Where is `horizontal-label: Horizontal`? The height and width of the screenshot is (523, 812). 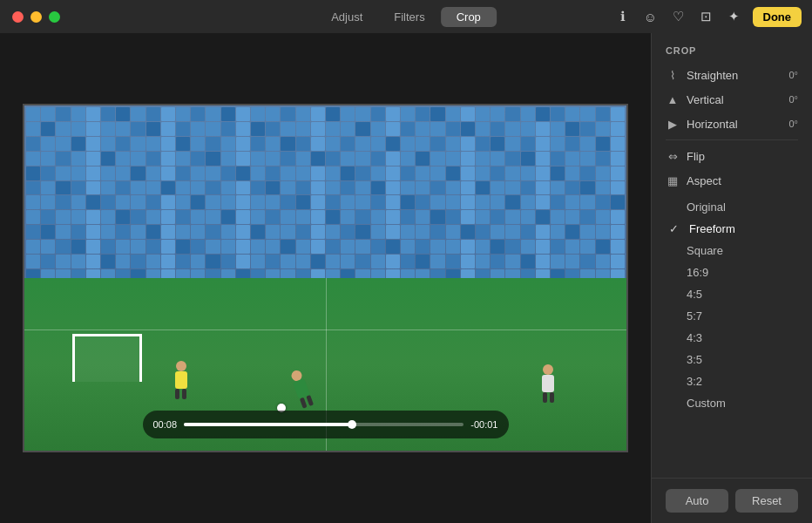
horizontal-label: Horizontal is located at coordinates (729, 124).